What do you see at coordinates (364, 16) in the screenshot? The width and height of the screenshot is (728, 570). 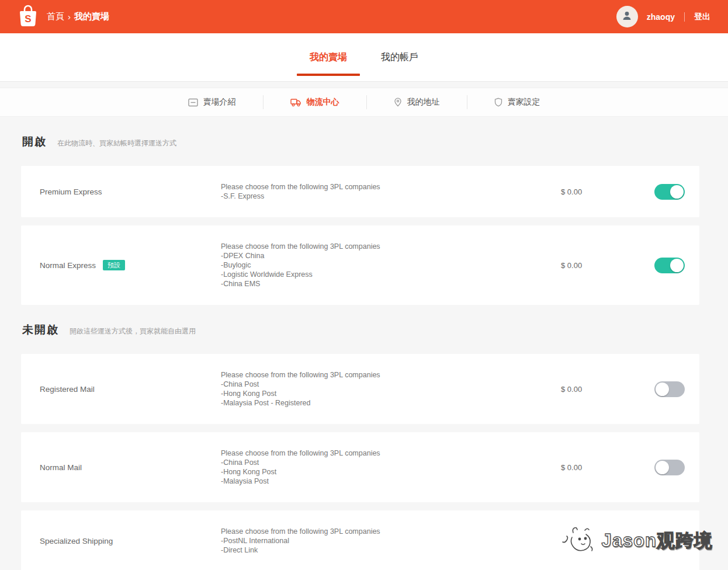 I see `top-header: S 首頁 › 我的賣場 zhaoqy 登出` at bounding box center [364, 16].